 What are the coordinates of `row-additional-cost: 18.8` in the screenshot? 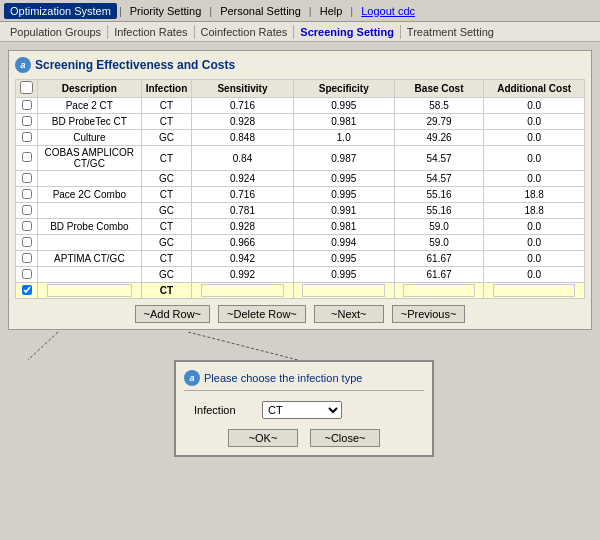 It's located at (534, 195).